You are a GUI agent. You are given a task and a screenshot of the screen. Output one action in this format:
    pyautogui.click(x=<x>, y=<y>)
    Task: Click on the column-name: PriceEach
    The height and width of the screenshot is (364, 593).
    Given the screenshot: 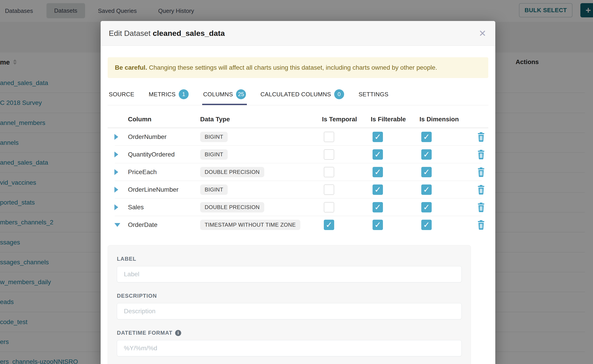 What is the action you would take?
    pyautogui.click(x=164, y=172)
    